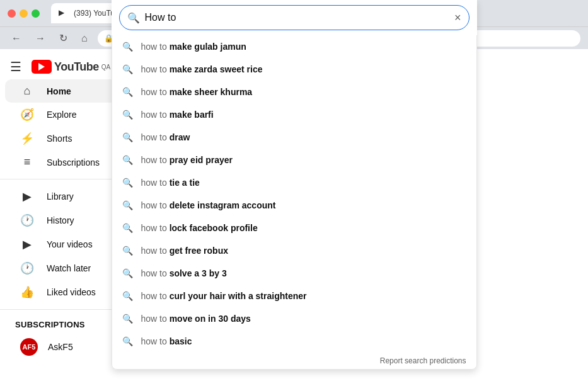 The image size is (588, 386). Describe the element at coordinates (201, 160) in the screenshot. I see `suggestion-bold-s6: pray eid prayer` at that location.